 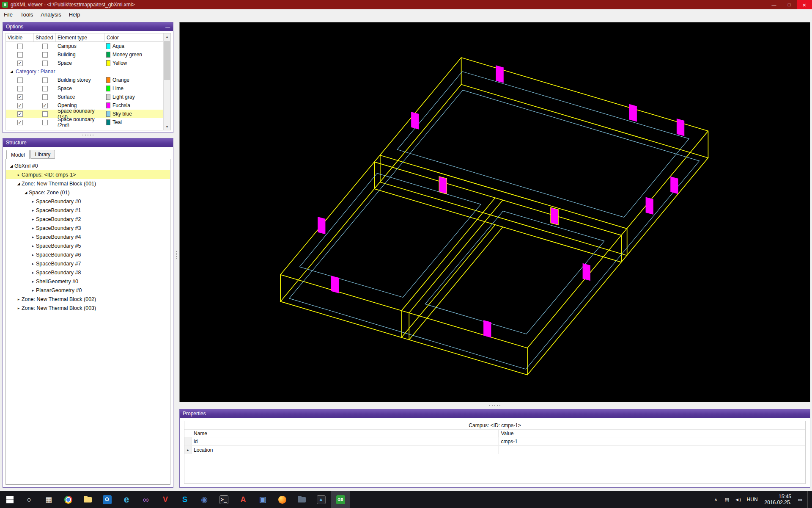 What do you see at coordinates (88, 299) in the screenshot?
I see `tree-item: ▸Zone: New Thermal Block (002)` at bounding box center [88, 299].